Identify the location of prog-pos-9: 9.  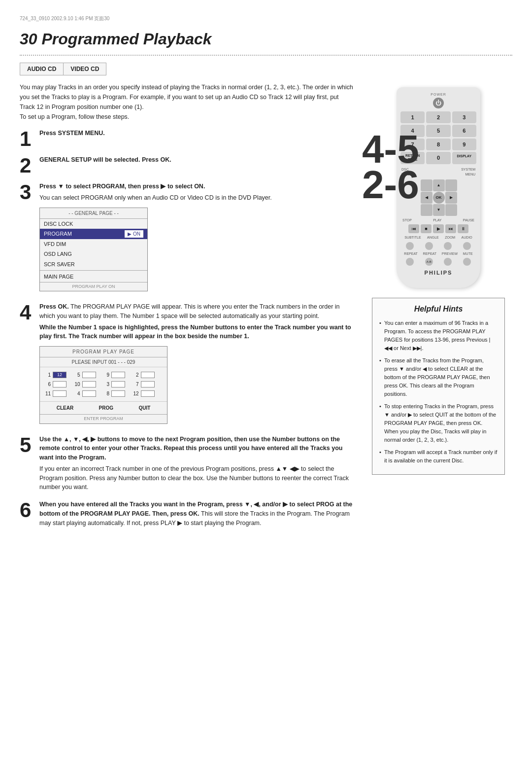
(106, 375).